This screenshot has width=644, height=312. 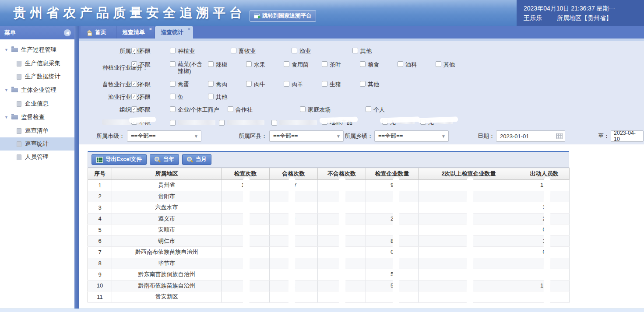 What do you see at coordinates (197, 159) in the screenshot?
I see `current-month-button: 当月` at bounding box center [197, 159].